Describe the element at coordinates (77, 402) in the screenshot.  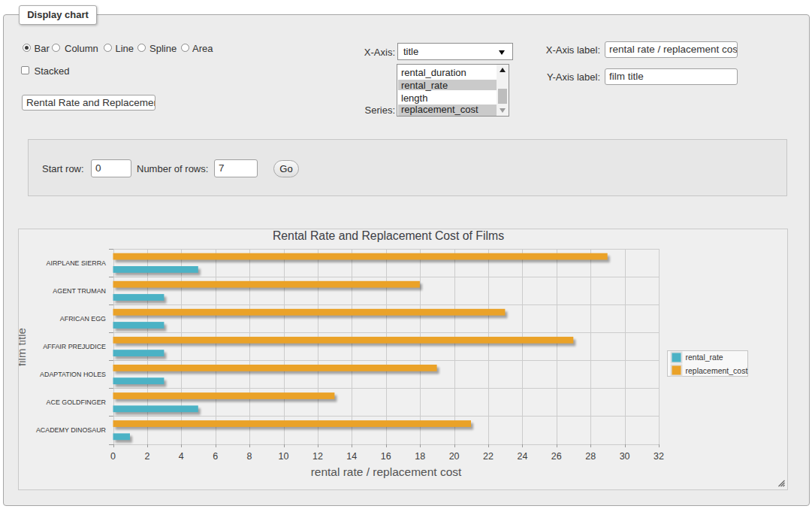
I see `svg-text: ACE GOLDFINGER` at that location.